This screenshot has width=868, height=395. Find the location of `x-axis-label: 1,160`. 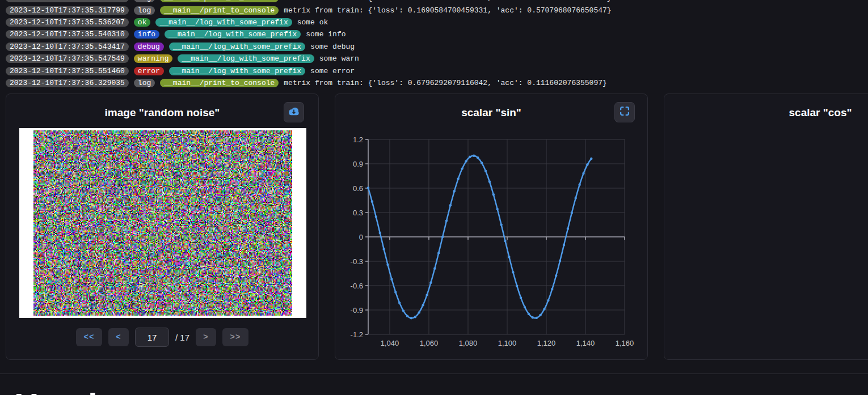

x-axis-label: 1,160 is located at coordinates (625, 343).